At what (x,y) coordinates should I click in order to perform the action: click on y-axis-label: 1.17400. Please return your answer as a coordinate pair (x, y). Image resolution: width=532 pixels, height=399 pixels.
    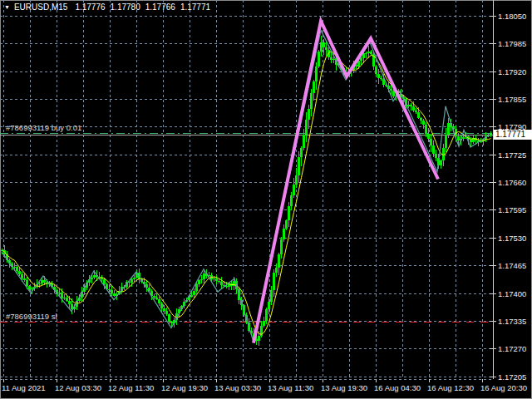
    Looking at the image, I should click on (512, 294).